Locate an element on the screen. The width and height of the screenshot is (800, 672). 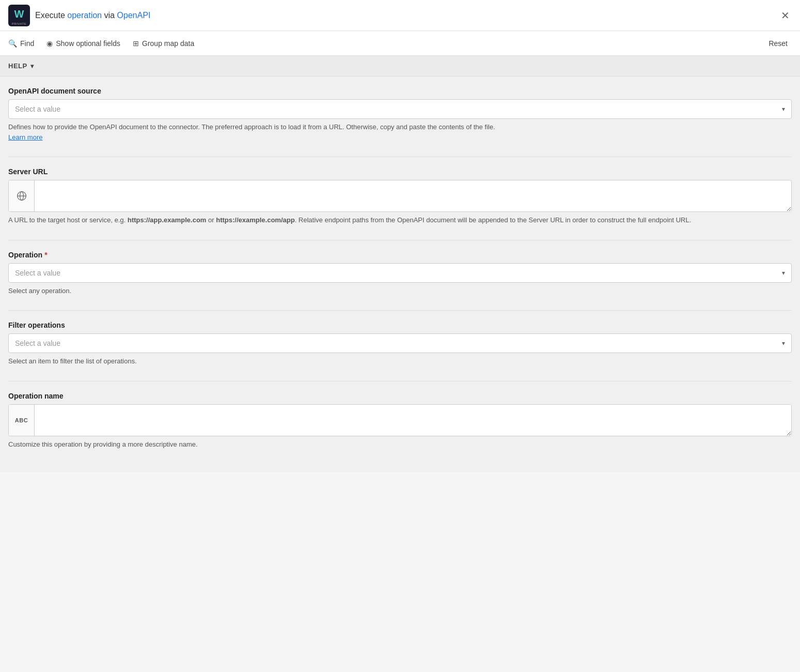
search-icon: 🔍 is located at coordinates (12, 43).